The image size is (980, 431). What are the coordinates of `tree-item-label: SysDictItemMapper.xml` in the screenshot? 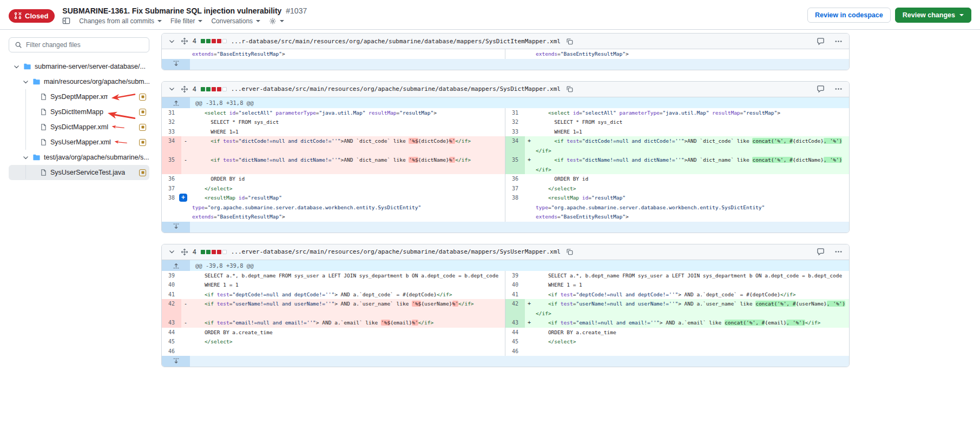 It's located at (77, 112).